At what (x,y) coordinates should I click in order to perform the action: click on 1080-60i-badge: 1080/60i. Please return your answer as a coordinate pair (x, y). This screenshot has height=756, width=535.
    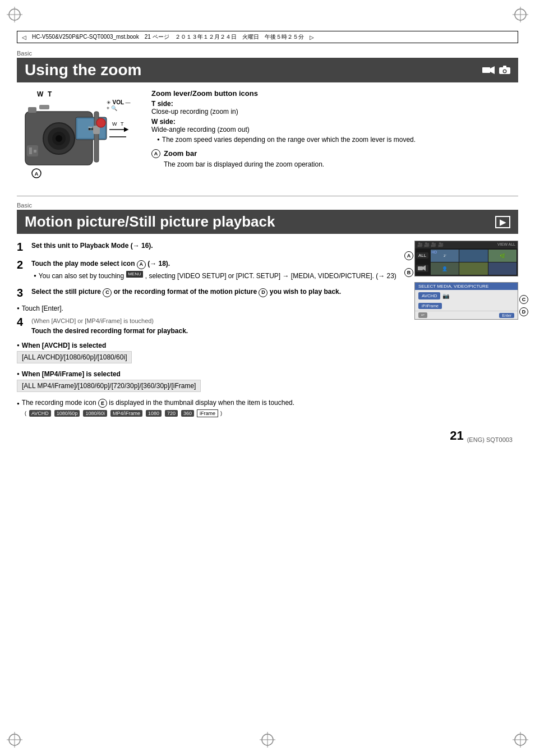
    Looking at the image, I should click on (95, 413).